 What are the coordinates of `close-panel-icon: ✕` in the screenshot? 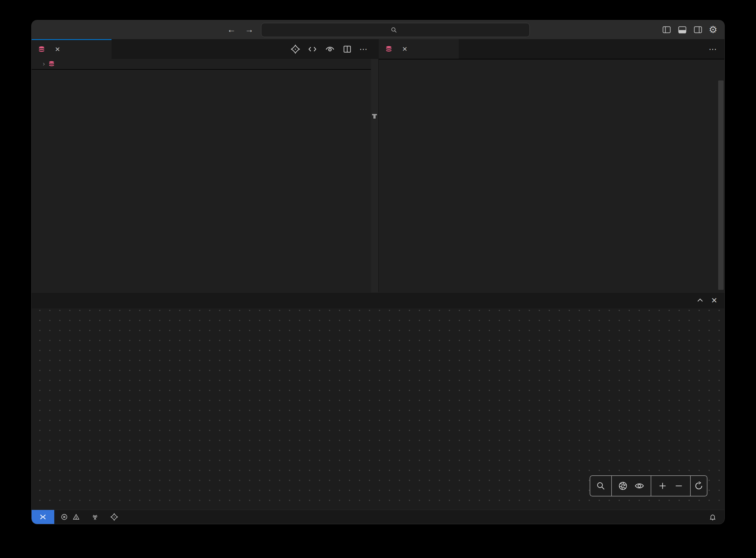 It's located at (714, 301).